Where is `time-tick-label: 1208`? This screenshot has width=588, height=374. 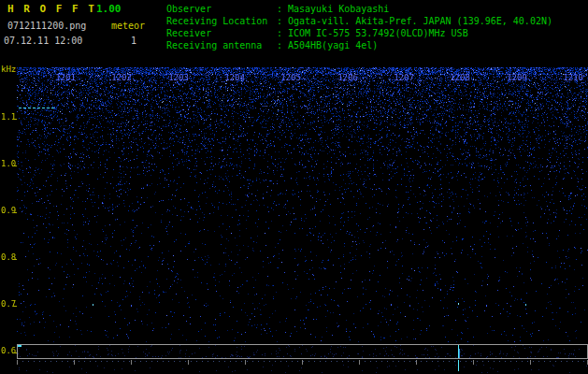 time-tick-label: 1208 is located at coordinates (460, 79).